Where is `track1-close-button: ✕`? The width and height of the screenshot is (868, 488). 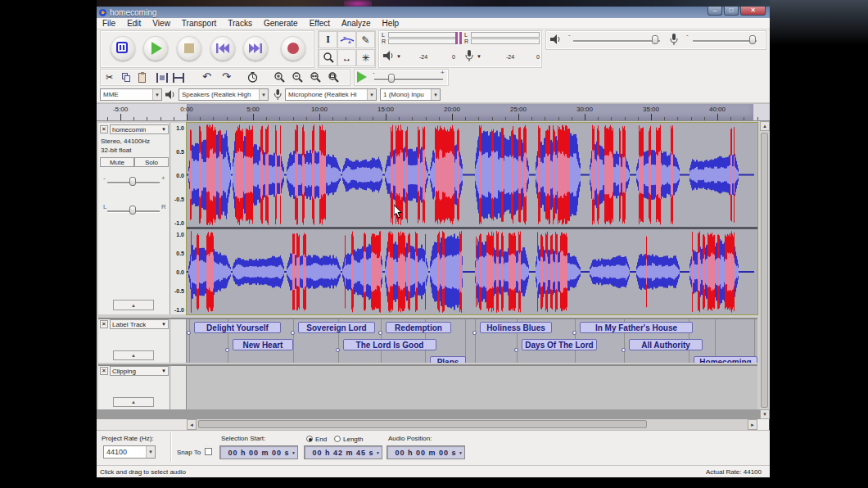
track1-close-button: ✕ is located at coordinates (104, 129).